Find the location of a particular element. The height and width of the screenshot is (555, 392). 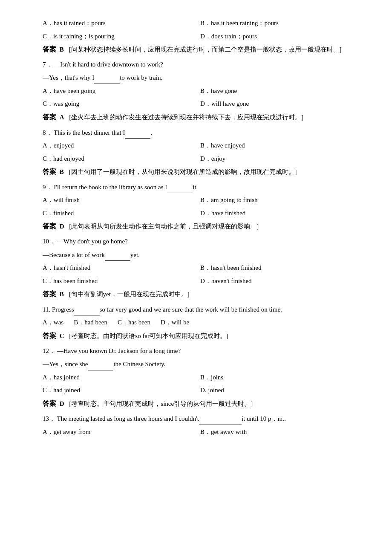

answer-key: B is located at coordinates (62, 49).